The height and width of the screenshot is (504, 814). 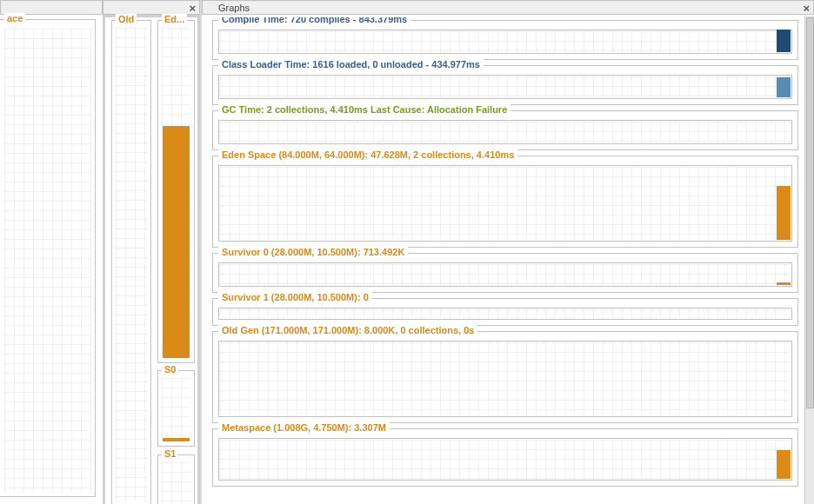 I want to click on space-label: ace, so click(x=15, y=18).